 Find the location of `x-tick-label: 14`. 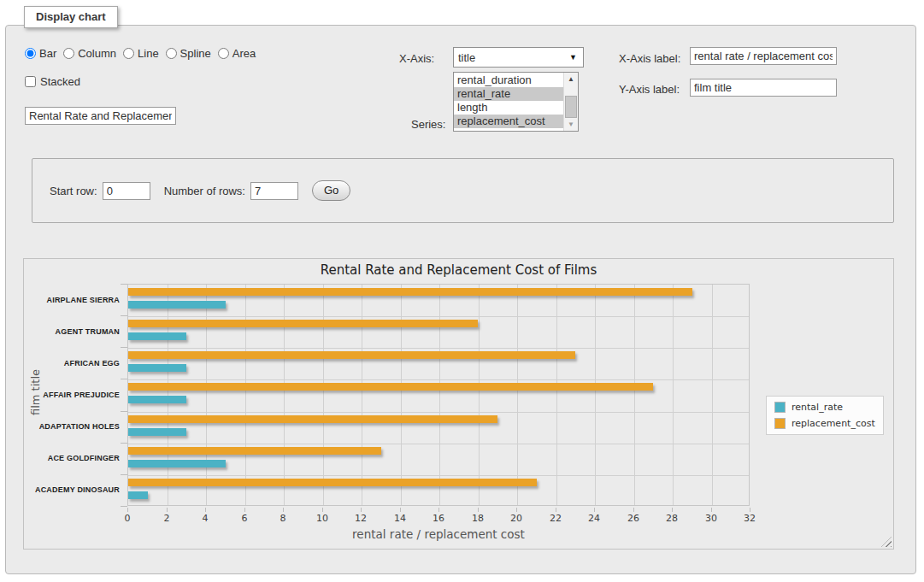

x-tick-label: 14 is located at coordinates (400, 518).